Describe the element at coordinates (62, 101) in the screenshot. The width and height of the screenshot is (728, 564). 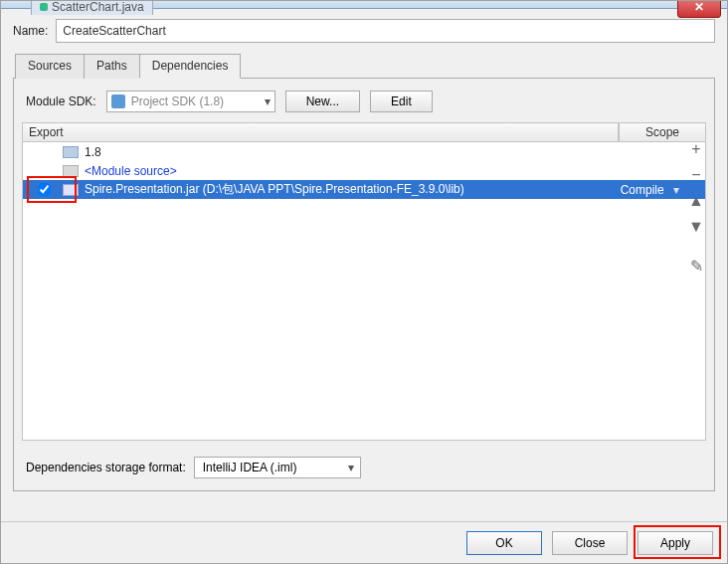
I see `module-sdk-label: Module SDK:` at that location.